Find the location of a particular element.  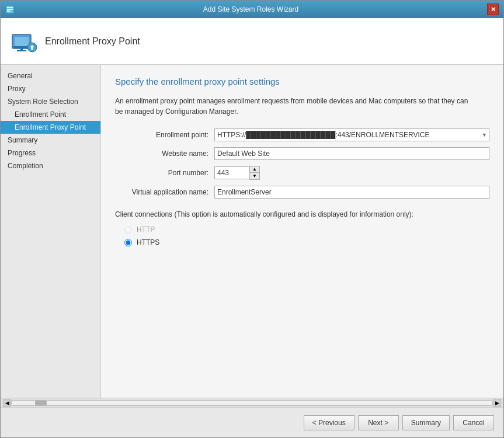

http-label: HTTP is located at coordinates (146, 230).